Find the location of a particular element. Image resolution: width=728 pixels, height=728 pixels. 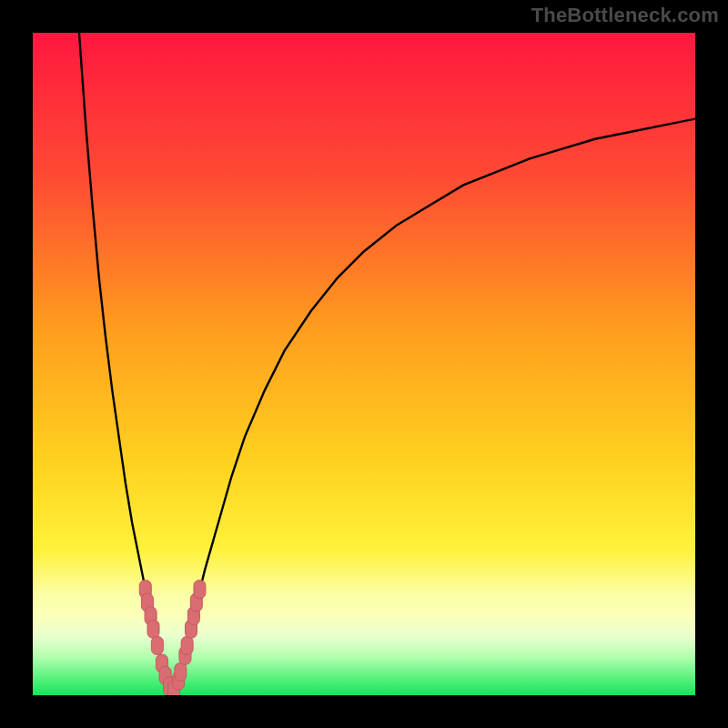

highlight-markers is located at coordinates (173, 638).